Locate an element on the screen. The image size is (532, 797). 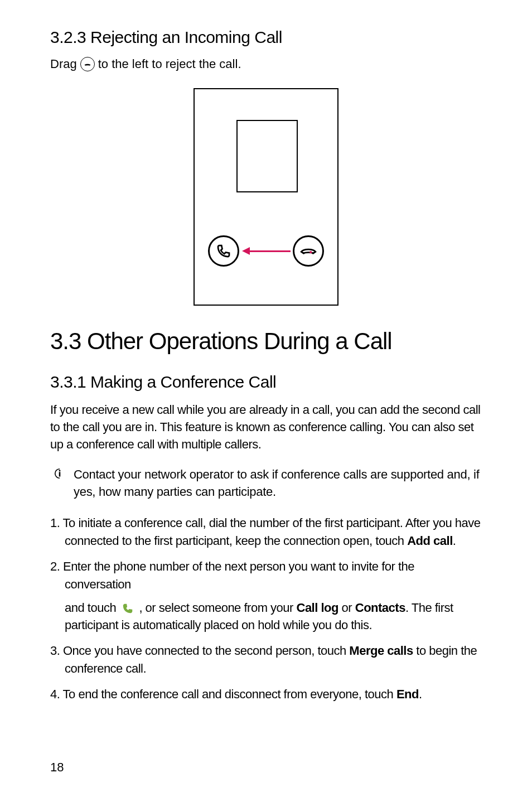
decline-icon is located at coordinates (308, 251).